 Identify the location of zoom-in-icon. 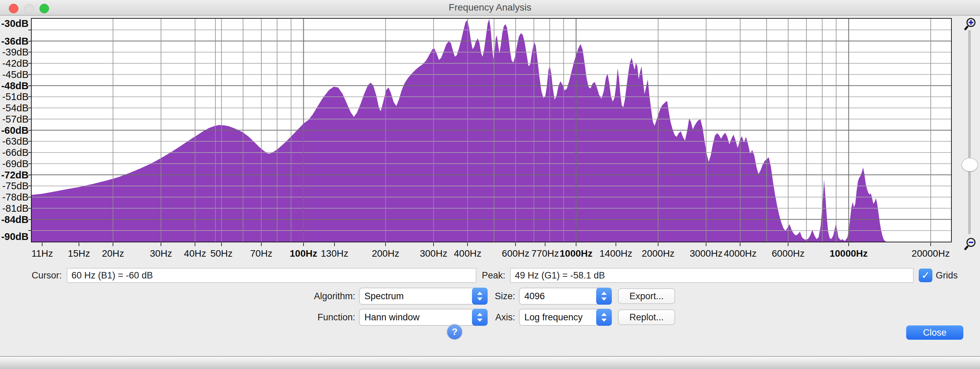
(970, 24).